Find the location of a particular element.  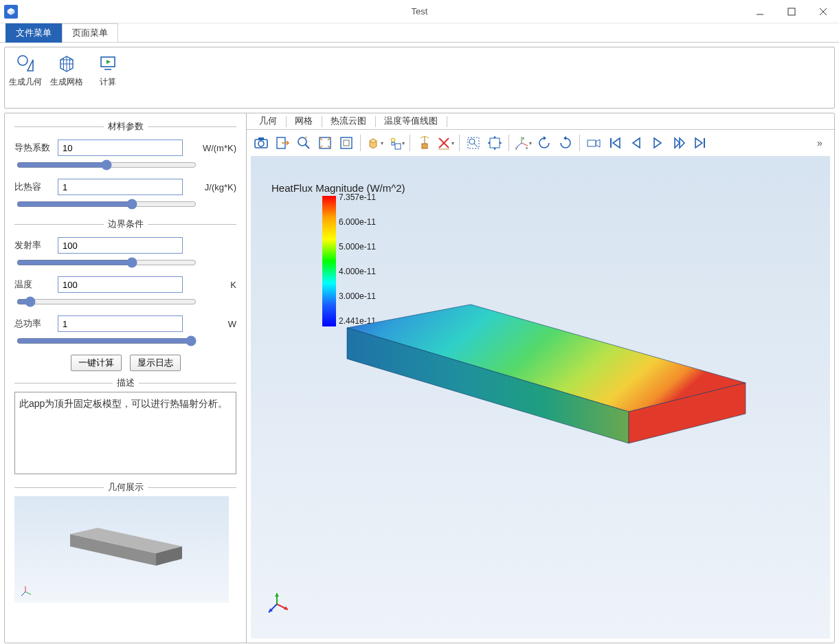

emissivity-slider is located at coordinates (107, 263).